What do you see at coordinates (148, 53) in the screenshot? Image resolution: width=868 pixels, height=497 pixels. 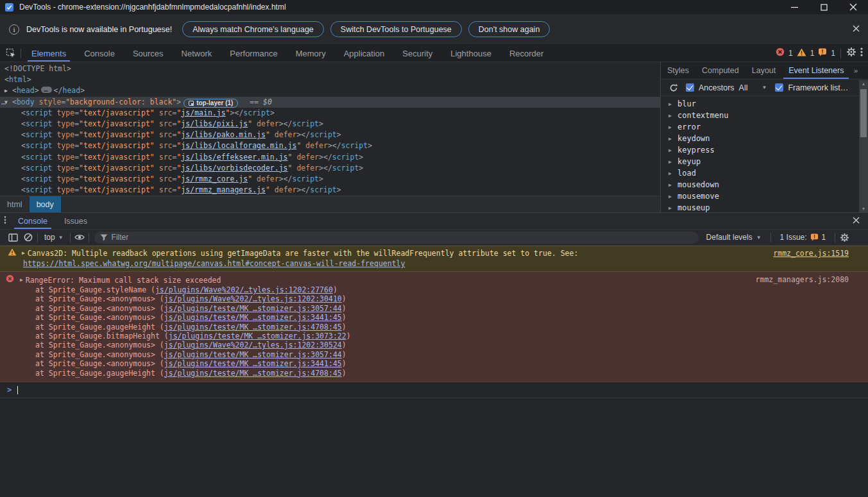 I see `tab-sources: Sources` at bounding box center [148, 53].